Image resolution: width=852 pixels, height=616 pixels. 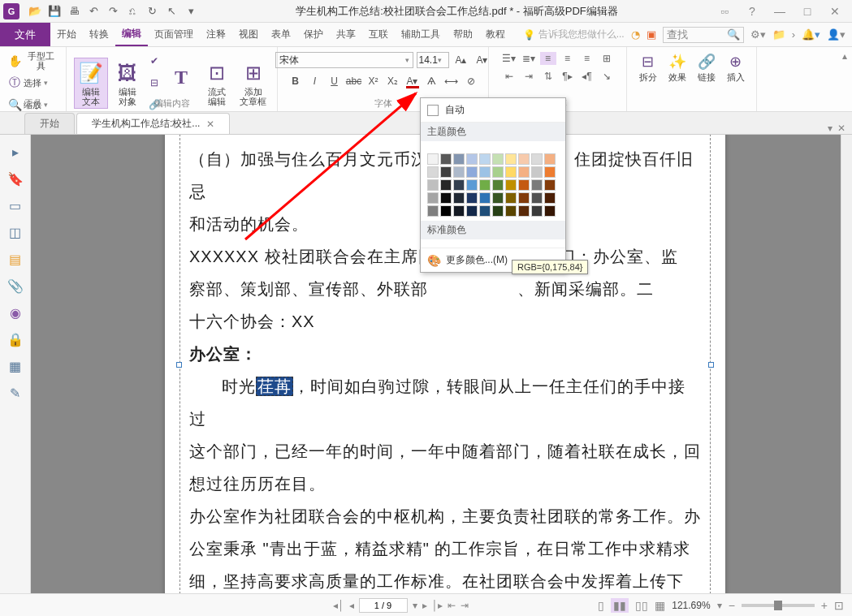 What do you see at coordinates (461, 60) in the screenshot?
I see `grow-font-button: A▴` at bounding box center [461, 60].